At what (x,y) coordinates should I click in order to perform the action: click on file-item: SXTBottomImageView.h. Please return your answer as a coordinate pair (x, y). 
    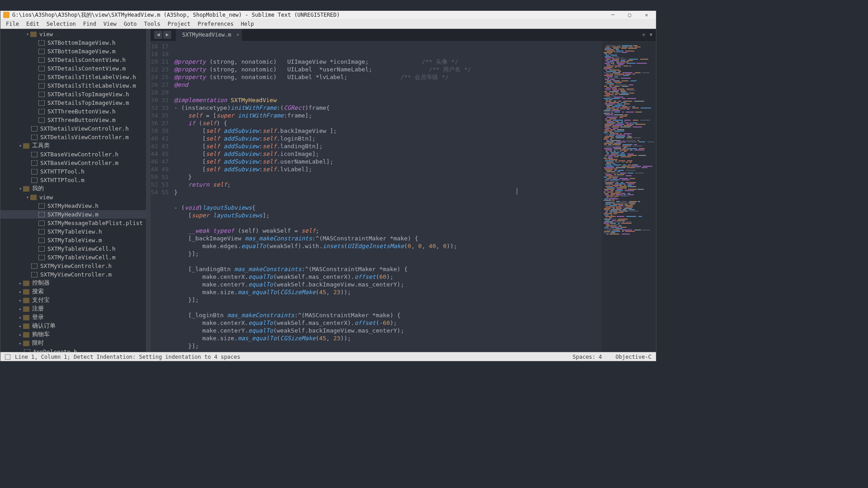
    Looking at the image, I should click on (75, 42).